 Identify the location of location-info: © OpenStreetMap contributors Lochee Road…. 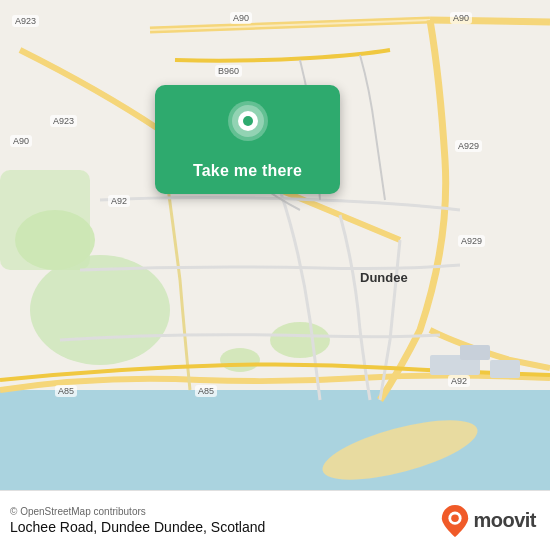
(138, 520).